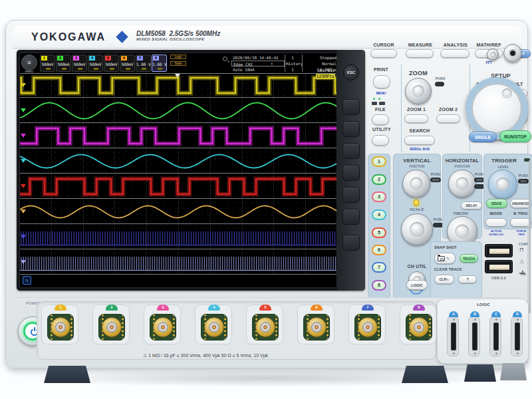 This screenshot has width=532, height=399. What do you see at coordinates (417, 285) in the screenshot?
I see `logic-button: LOGIC` at bounding box center [417, 285].